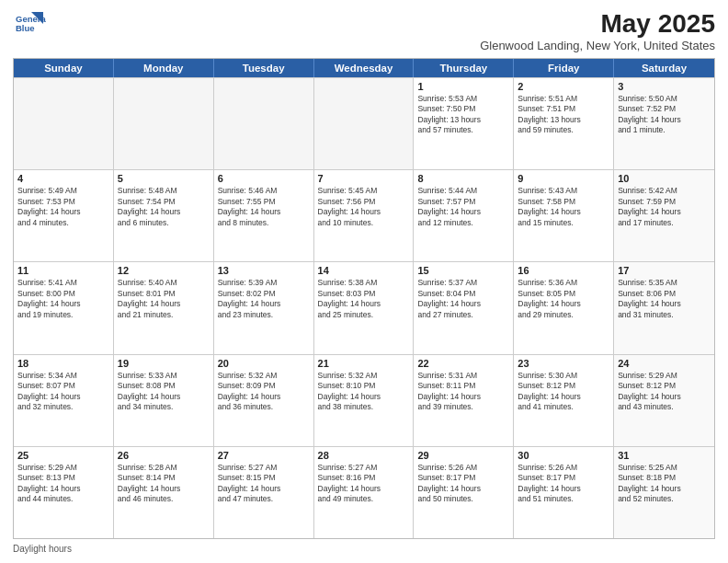 The height and width of the screenshot is (563, 728). Describe the element at coordinates (463, 215) in the screenshot. I see `day-cell-8: 8Sunrise: 5:44 AM Sunset: 7:57 PM Daylig…` at that location.